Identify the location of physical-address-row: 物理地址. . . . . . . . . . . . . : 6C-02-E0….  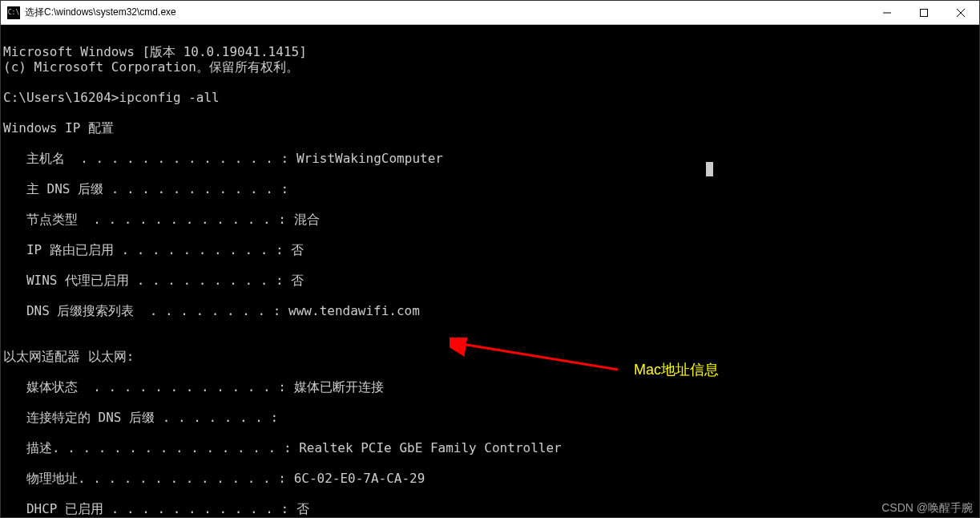
(490, 478).